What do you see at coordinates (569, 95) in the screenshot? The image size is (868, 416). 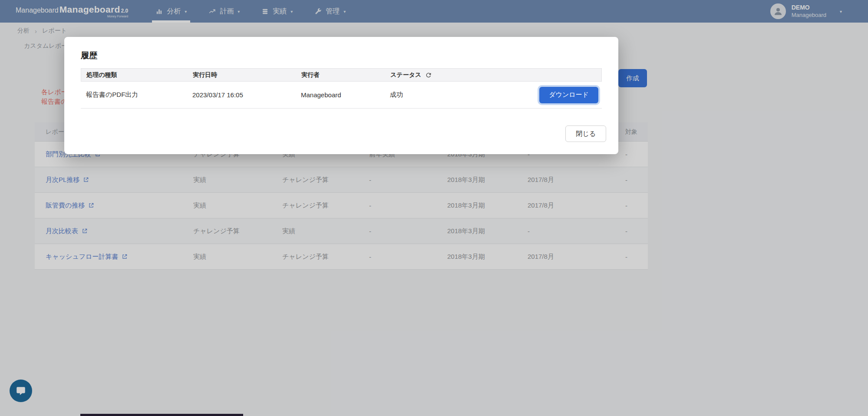 I see `download-button: ダウンロード` at bounding box center [569, 95].